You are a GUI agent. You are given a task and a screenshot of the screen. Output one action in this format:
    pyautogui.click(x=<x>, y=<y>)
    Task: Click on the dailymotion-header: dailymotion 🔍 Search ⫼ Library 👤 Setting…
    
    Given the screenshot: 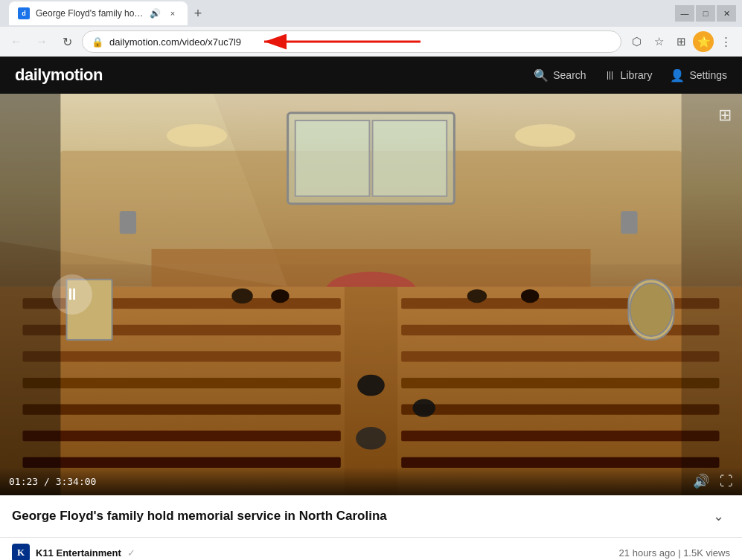 What is the action you would take?
    pyautogui.click(x=371, y=75)
    